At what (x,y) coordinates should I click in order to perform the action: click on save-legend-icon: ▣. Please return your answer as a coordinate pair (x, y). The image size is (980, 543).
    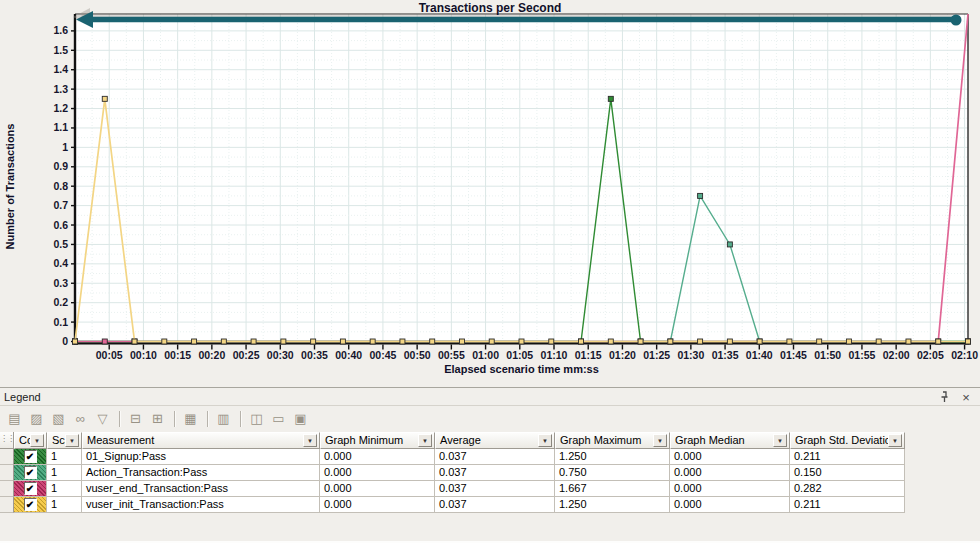
    Looking at the image, I should click on (300, 418).